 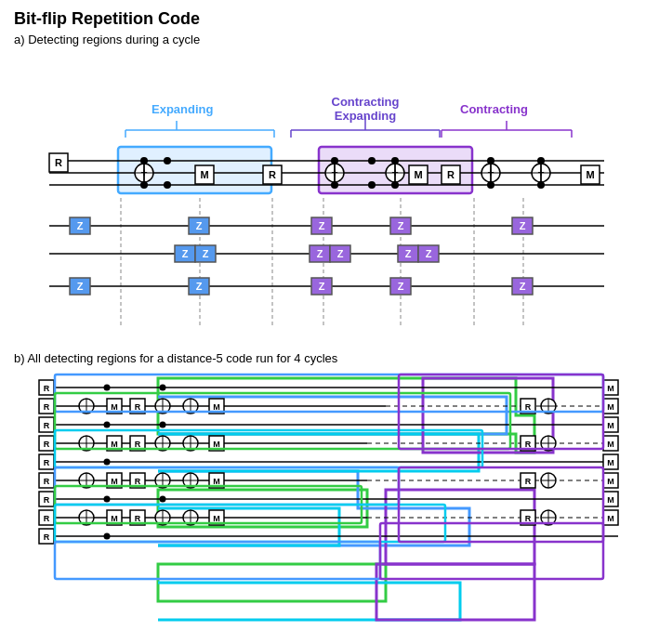 I want to click on subtitle-b: b) All detecting regions for a distance-…, so click(x=323, y=359).